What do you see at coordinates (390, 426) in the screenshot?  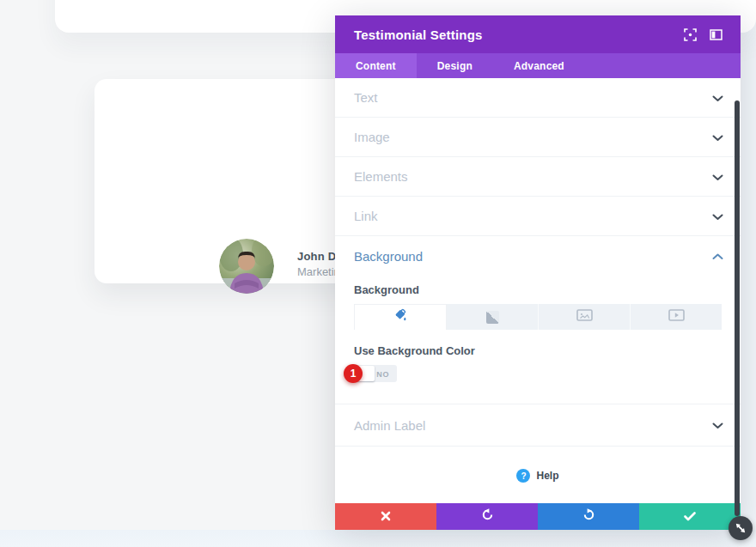 I see `accordion-label: Admin Label` at bounding box center [390, 426].